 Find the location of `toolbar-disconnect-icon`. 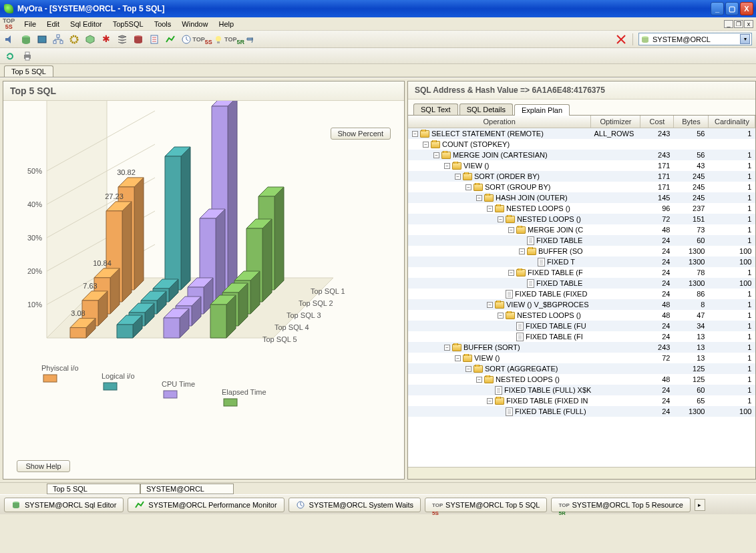

toolbar-disconnect-icon is located at coordinates (621, 39).